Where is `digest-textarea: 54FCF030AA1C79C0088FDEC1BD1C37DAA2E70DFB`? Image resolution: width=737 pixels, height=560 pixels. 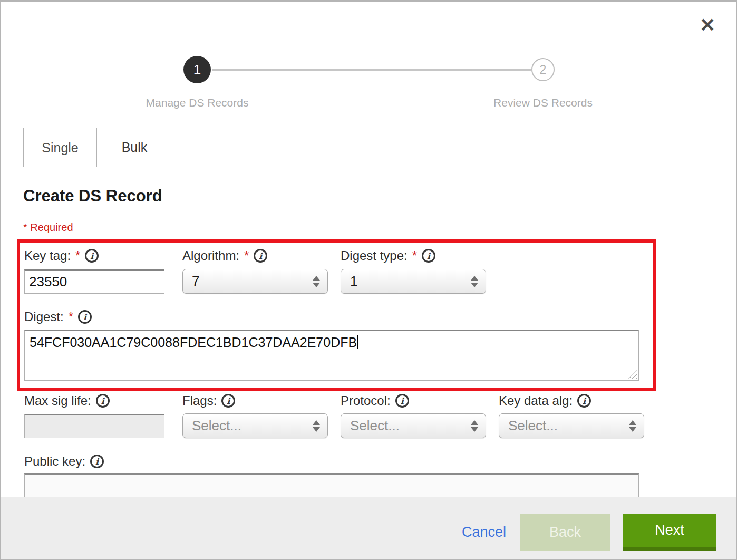 digest-textarea: 54FCF030AA1C79C0088FDEC1BD1C37DAA2E70DFB is located at coordinates (332, 355).